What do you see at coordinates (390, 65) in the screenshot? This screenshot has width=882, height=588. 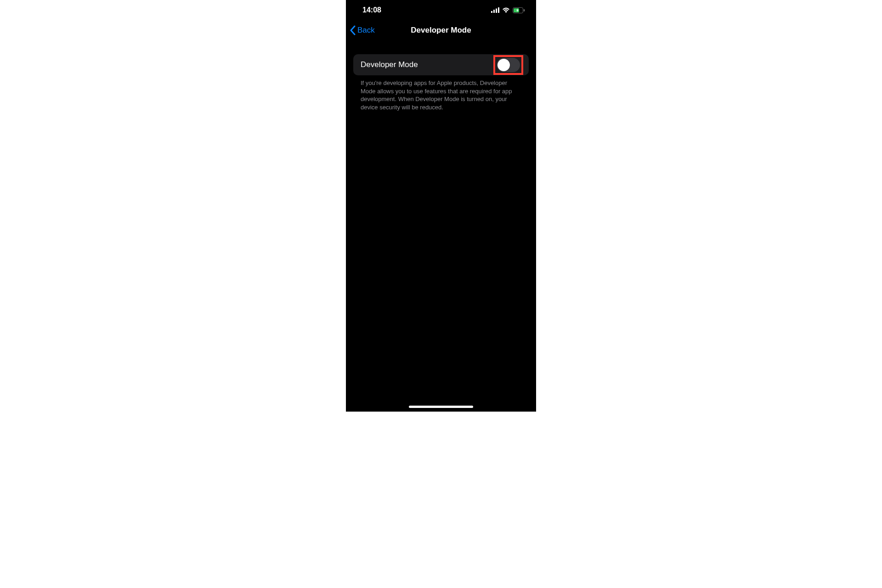 I see `developer-mode-label: Developer Mode` at bounding box center [390, 65].